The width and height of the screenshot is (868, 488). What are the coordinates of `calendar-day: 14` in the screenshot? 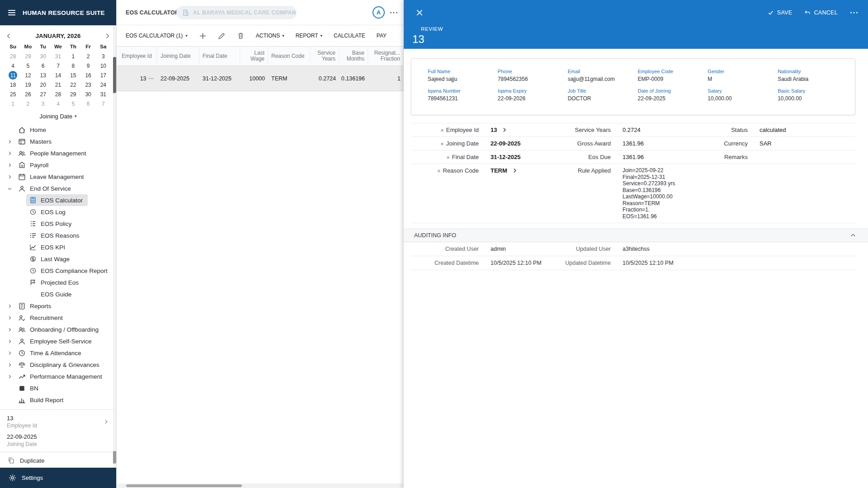 It's located at (58, 75).